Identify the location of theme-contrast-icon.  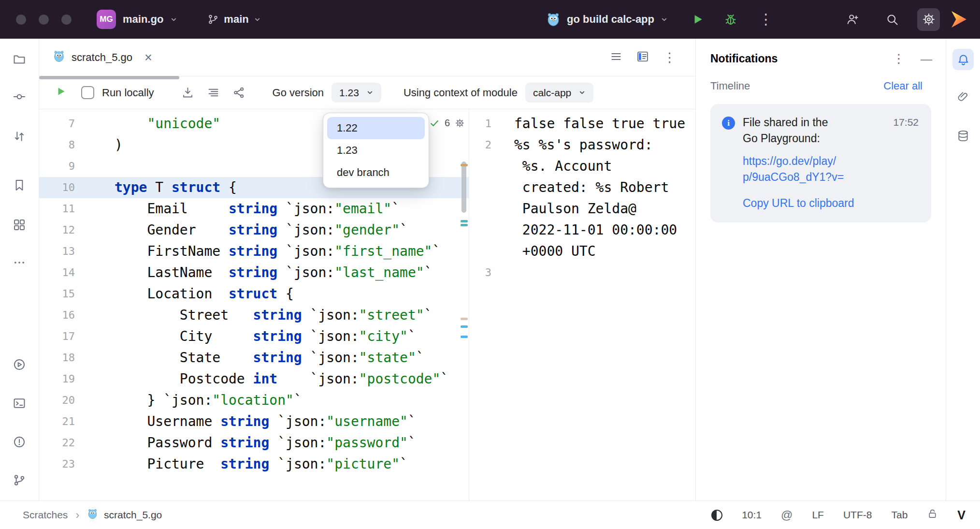
(717, 515).